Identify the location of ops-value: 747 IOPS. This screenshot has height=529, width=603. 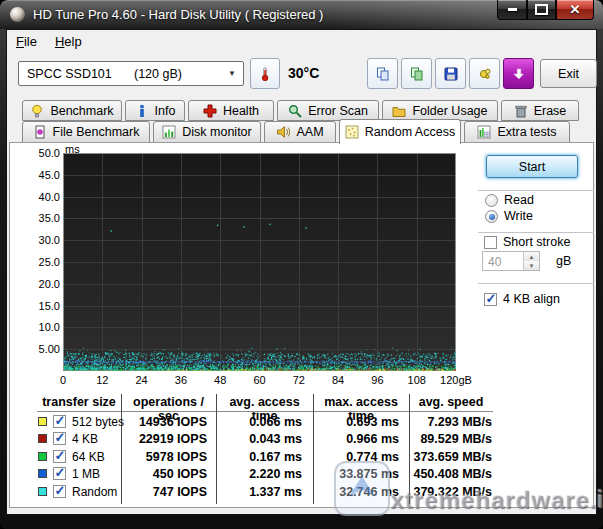
(164, 492).